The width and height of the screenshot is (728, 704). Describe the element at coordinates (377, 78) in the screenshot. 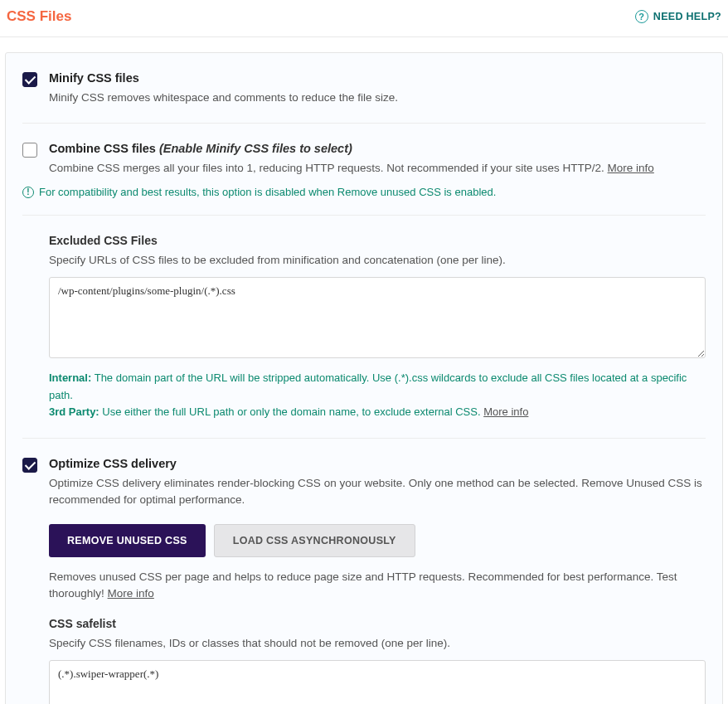

I see `minify-title: Minify CSS files` at that location.